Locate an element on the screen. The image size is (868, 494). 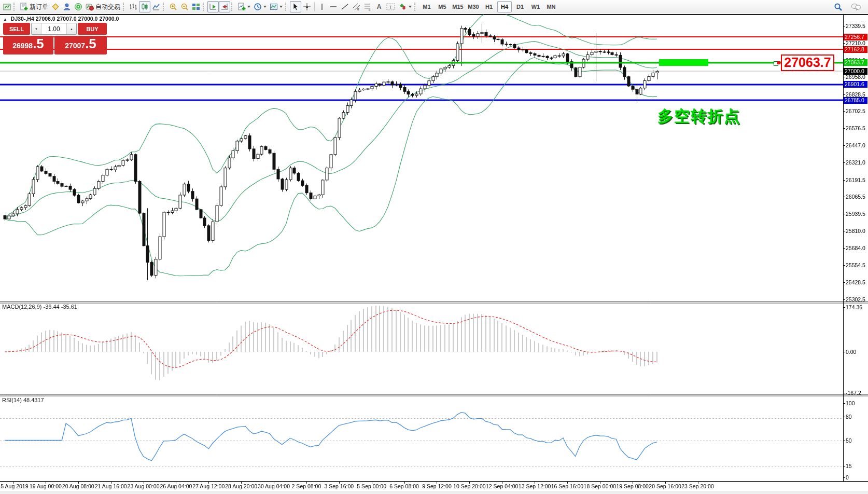
buy-button: BUY is located at coordinates (92, 29).